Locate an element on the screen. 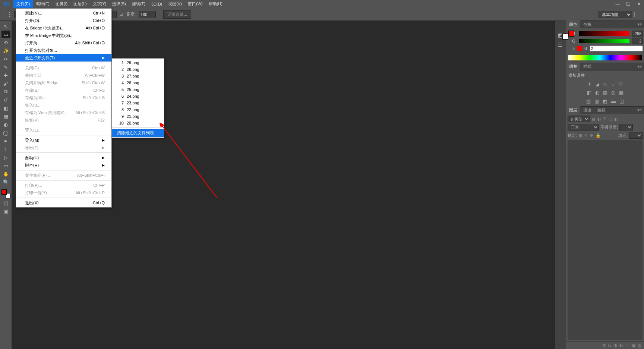 This screenshot has width=644, height=349. menu-view: 视图(V) is located at coordinates (175, 4).